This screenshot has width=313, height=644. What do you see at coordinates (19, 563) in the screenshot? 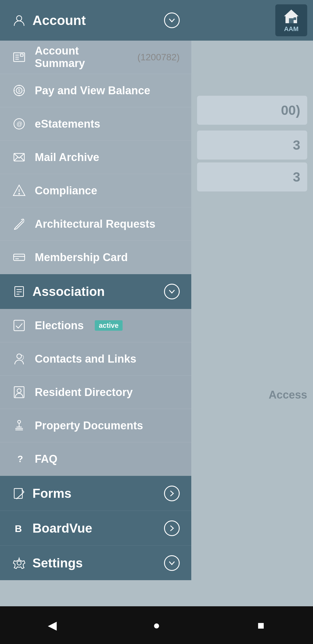
I see `settings-icon` at bounding box center [19, 563].